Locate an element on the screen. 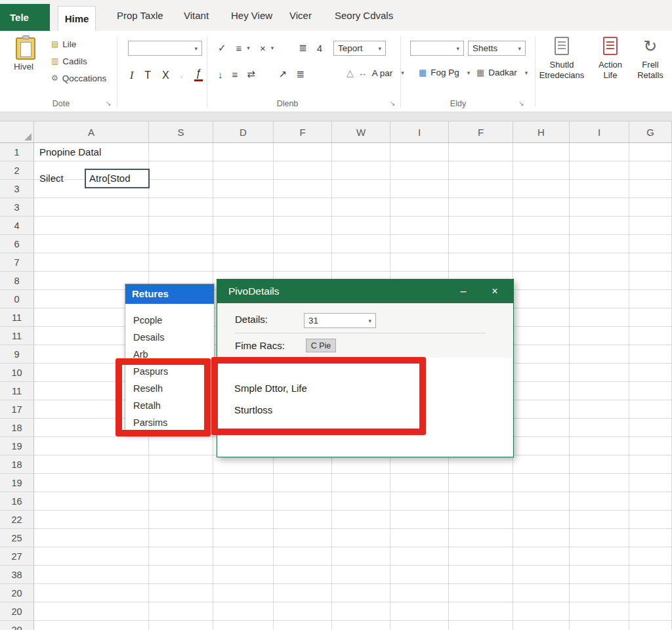 The image size is (672, 630). column-header-2: D is located at coordinates (243, 132).